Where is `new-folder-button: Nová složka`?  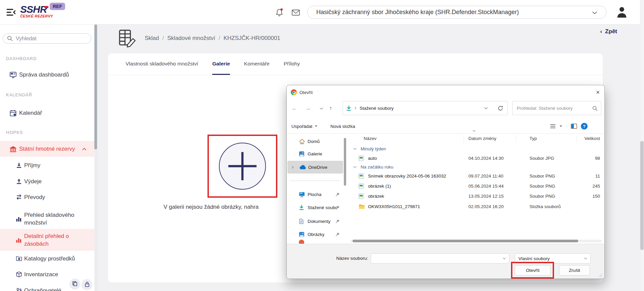 new-folder-button: Nová složka is located at coordinates (343, 126).